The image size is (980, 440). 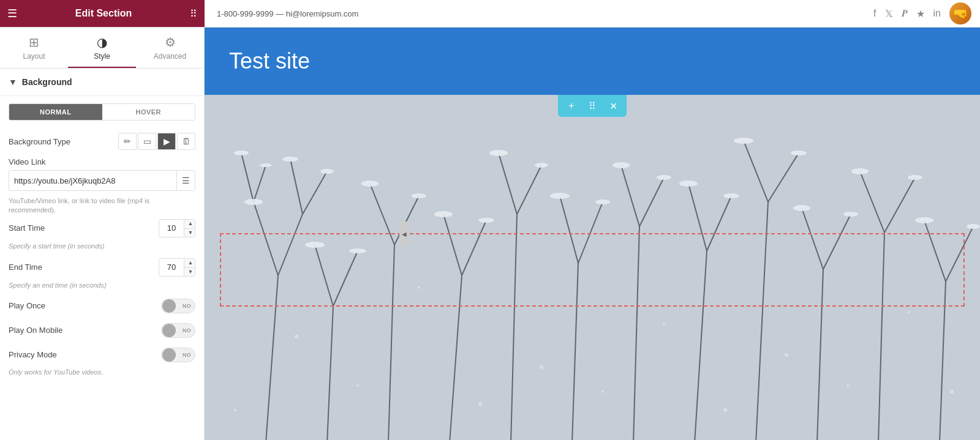 What do you see at coordinates (102, 13) in the screenshot?
I see `top-bar-left: ☰ Edit Section ⠿` at bounding box center [102, 13].